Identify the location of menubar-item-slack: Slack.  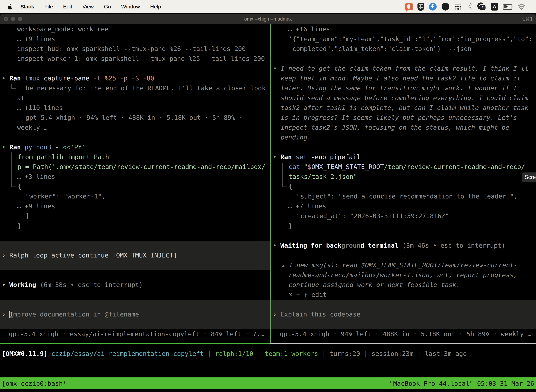
(27, 7).